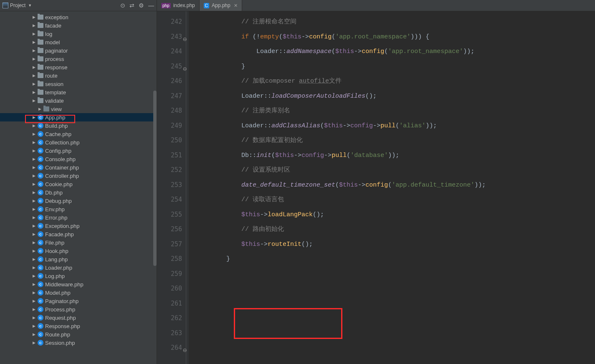  I want to click on folder-validate: ▶validate, so click(78, 101).